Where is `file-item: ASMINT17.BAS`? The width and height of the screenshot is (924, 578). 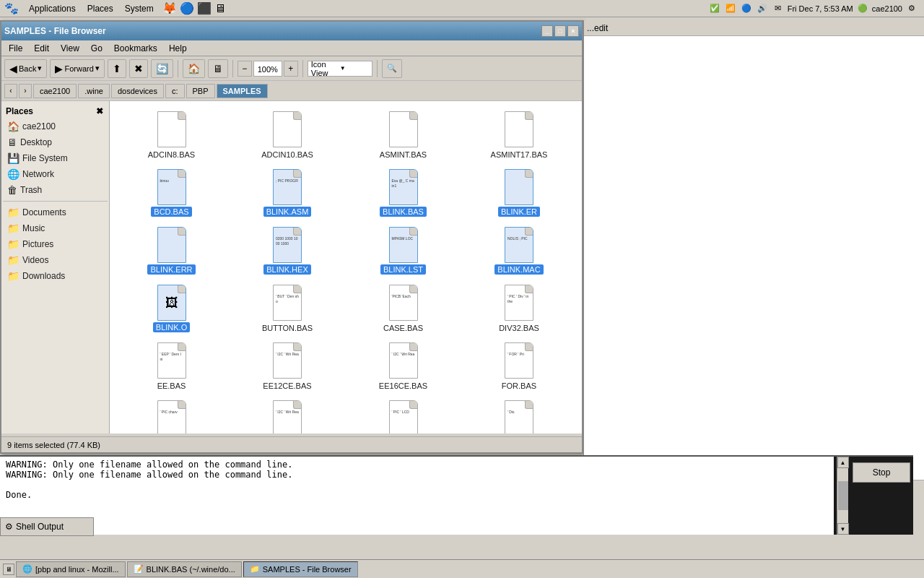 file-item: ASMINT17.BAS is located at coordinates (520, 134).